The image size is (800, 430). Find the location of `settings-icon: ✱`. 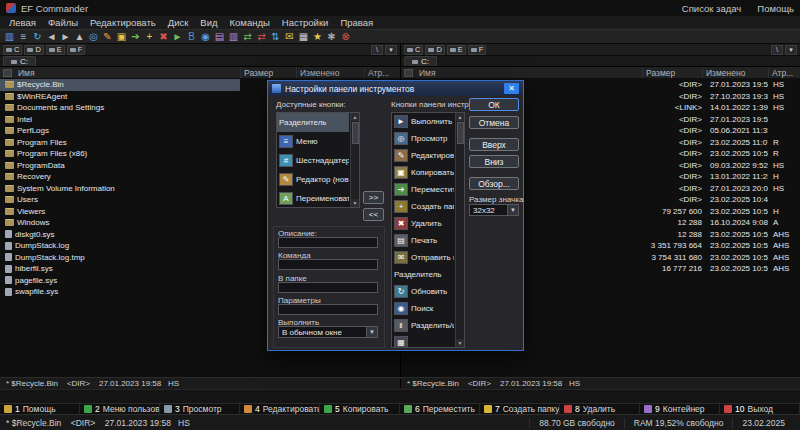

settings-icon: ✱ is located at coordinates (332, 36).